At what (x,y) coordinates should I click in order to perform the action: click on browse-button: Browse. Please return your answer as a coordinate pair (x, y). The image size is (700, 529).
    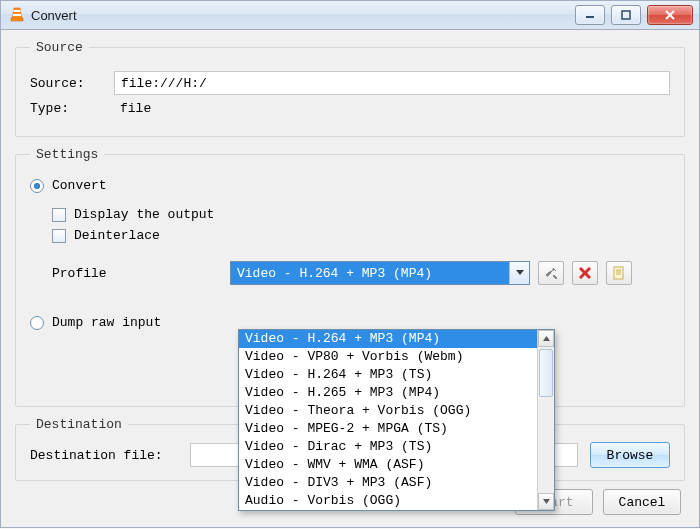
    Looking at the image, I should click on (630, 455).